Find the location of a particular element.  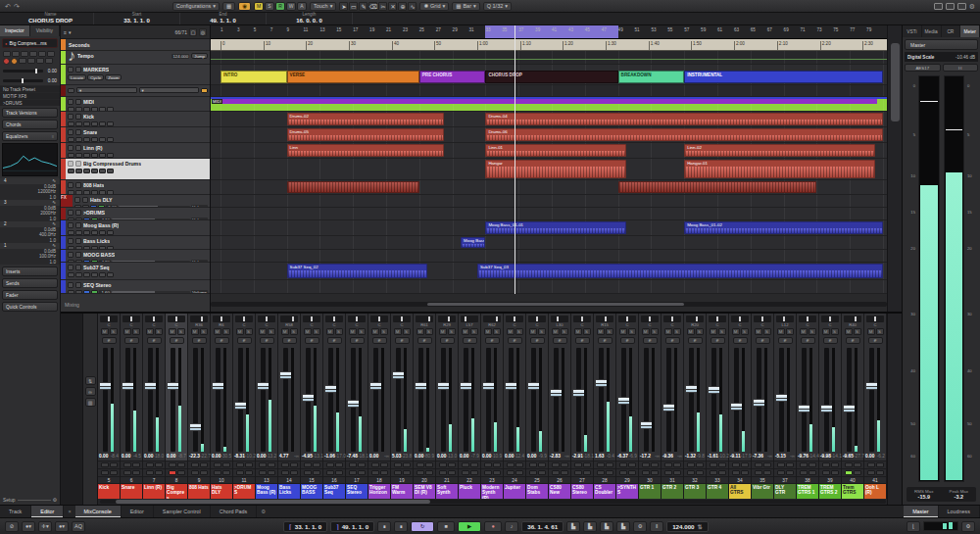

channel-name: >DRUMS is located at coordinates (244, 491).